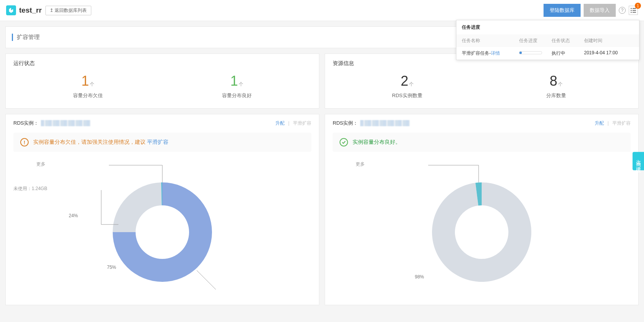 This screenshot has height=322, width=644. I want to click on stat-good-num: 1, so click(234, 81).